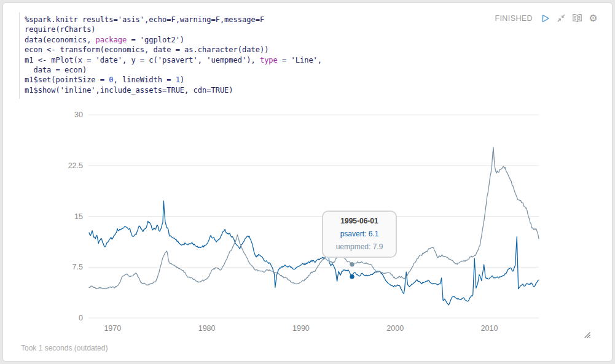  What do you see at coordinates (81, 318) in the screenshot?
I see `svg-text: 0` at bounding box center [81, 318].